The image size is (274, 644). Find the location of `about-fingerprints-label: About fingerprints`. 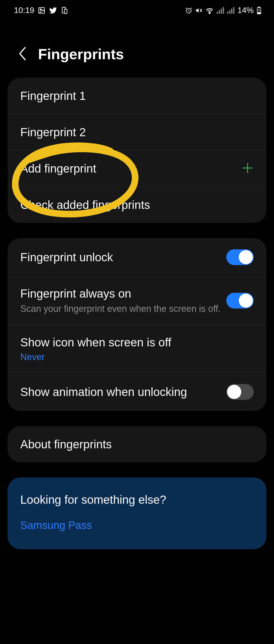

about-fingerprints-label: About fingerprints is located at coordinates (137, 444).